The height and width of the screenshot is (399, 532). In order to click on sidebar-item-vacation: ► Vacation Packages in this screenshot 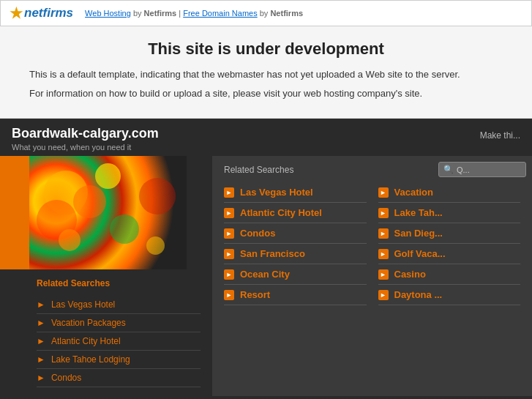, I will do `click(119, 324)`.